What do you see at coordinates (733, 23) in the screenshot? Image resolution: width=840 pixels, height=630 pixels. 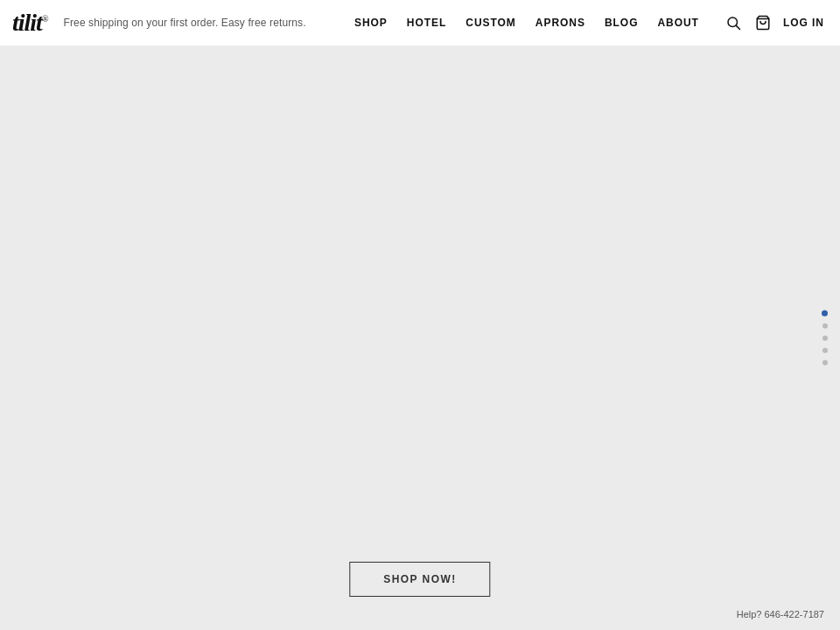 I see `search-icon` at bounding box center [733, 23].